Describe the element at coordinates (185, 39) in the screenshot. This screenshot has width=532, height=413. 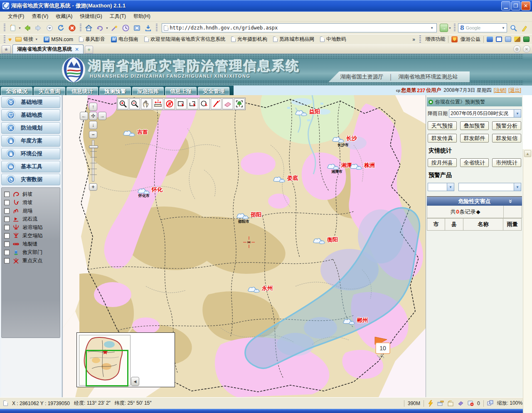
I see `quick-link: 欢迎登陆湖南省地质灾害信息系统` at that location.